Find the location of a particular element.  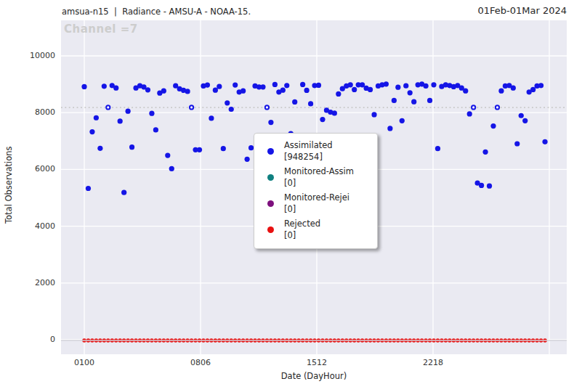

y-tick-label: 10000 is located at coordinates (33, 55).